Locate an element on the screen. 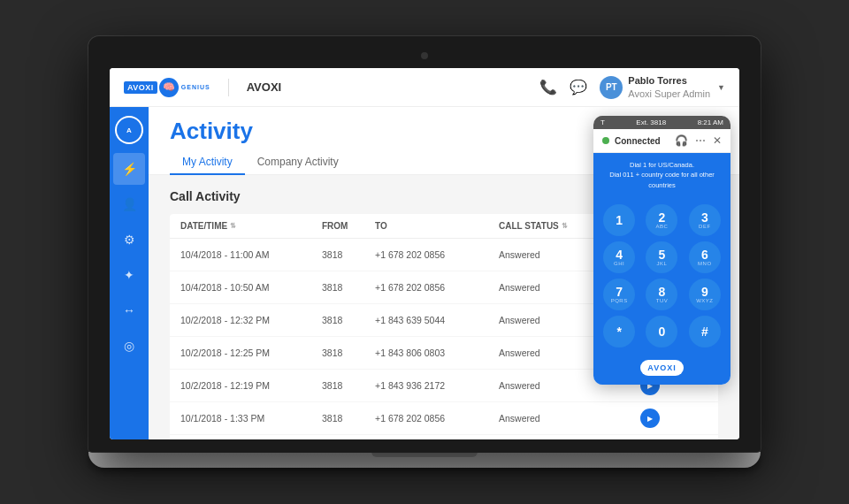 The image size is (849, 504). cell-playback: ▶ is located at coordinates (667, 418).